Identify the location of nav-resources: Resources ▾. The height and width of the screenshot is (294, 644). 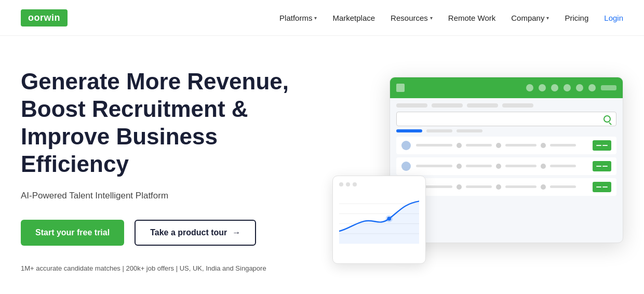
(411, 18).